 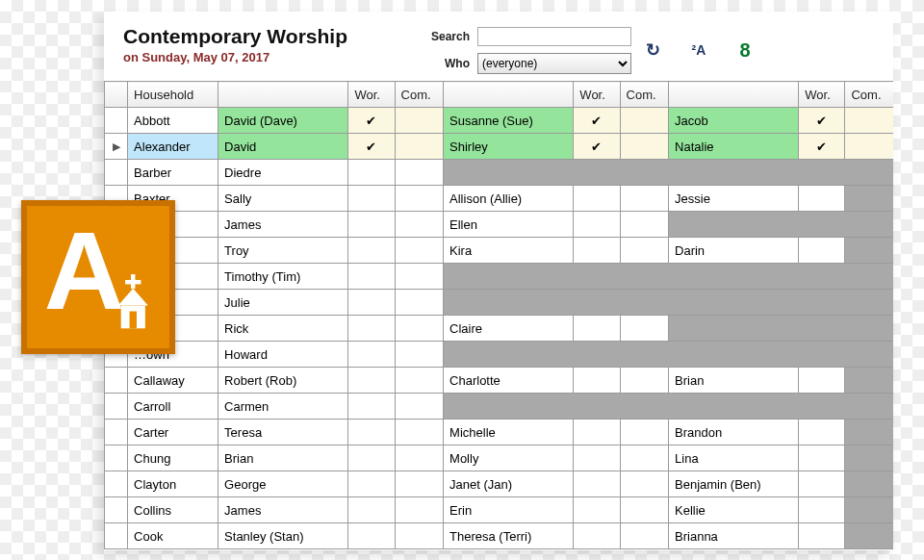 What do you see at coordinates (508, 250) in the screenshot?
I see `cell: Kira` at bounding box center [508, 250].